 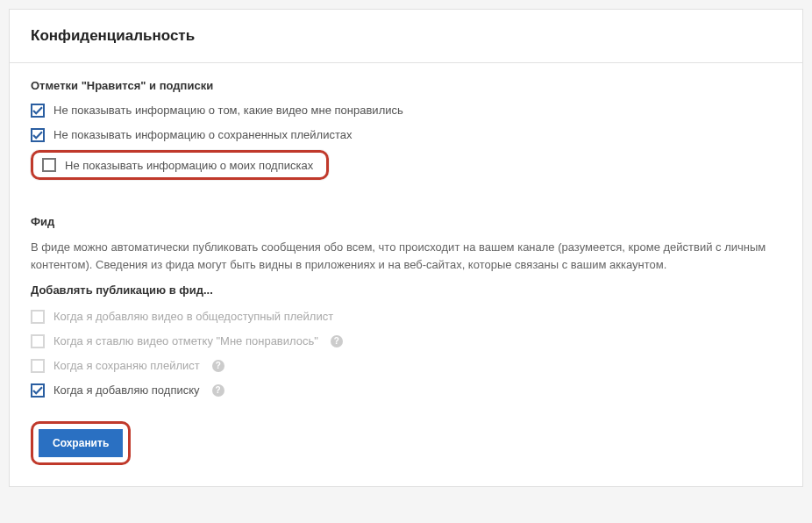 What do you see at coordinates (406, 221) in the screenshot?
I see `feed-section-title: Фид` at bounding box center [406, 221].